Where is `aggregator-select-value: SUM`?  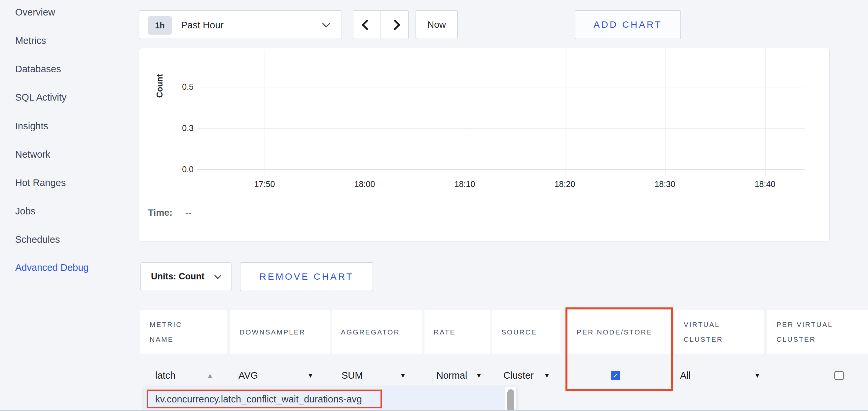
aggregator-select-value: SUM is located at coordinates (352, 376).